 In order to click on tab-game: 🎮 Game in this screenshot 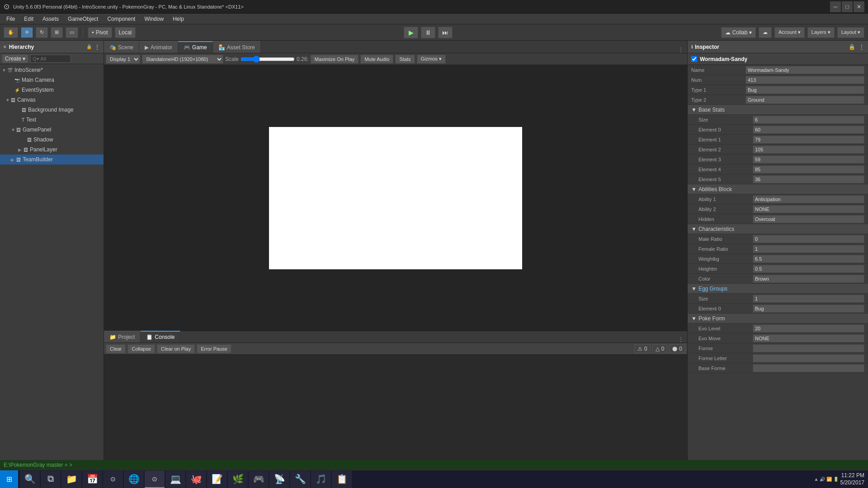, I will do `click(195, 47)`.